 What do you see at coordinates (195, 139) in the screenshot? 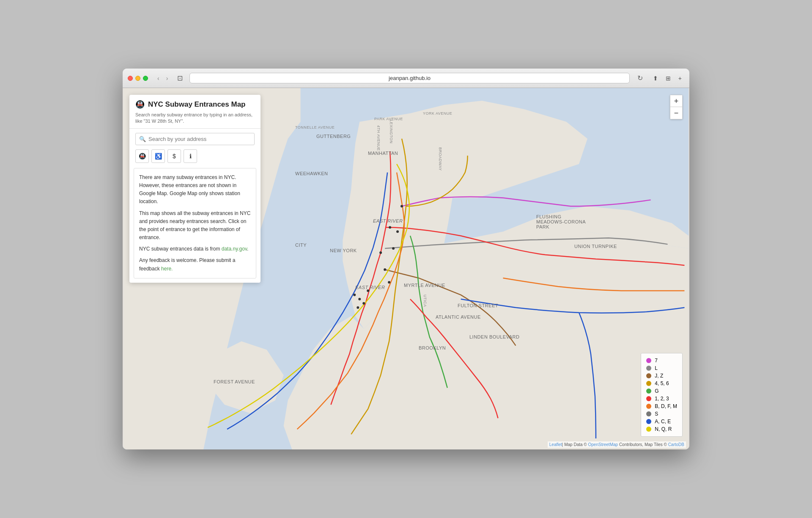
I see `search-row: 🔍` at bounding box center [195, 139].